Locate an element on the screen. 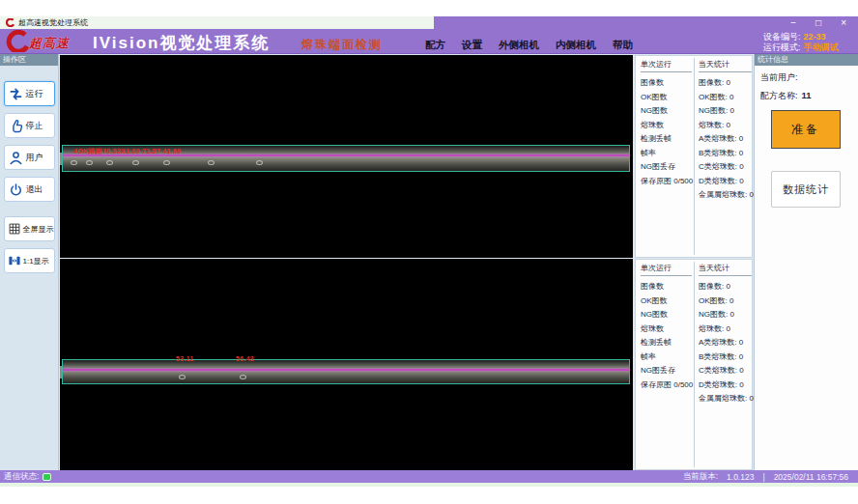  today-stats-title: 当天统计 is located at coordinates (725, 269).